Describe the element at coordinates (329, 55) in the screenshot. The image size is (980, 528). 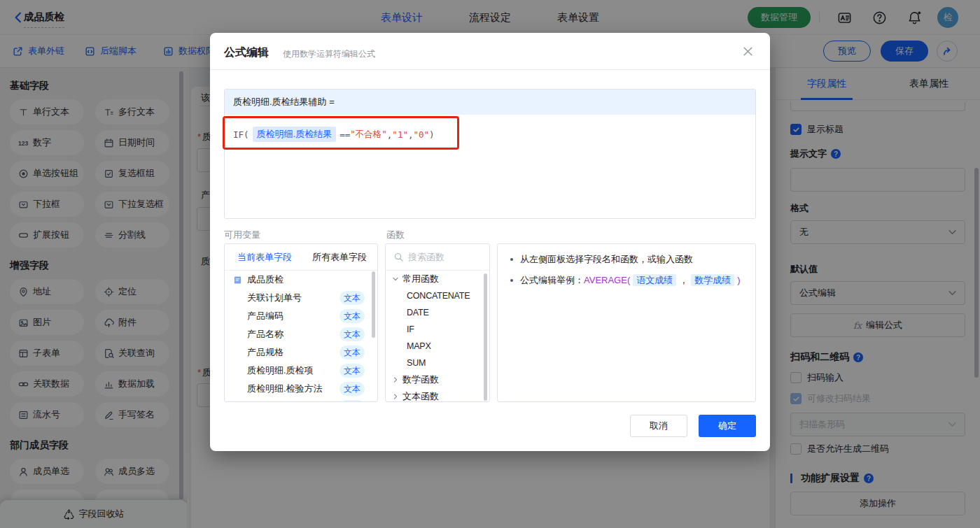
I see `modal-subtitle: 使用数学运算符编辑公式` at that location.